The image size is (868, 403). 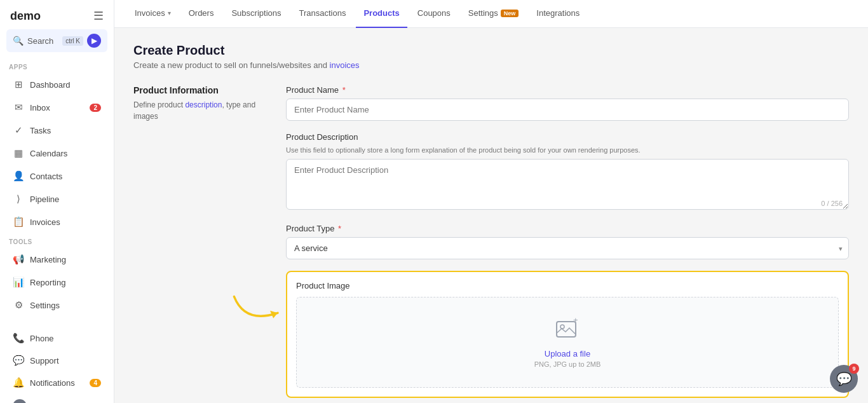 What do you see at coordinates (832, 203) in the screenshot?
I see `char-count: 0 / 256` at bounding box center [832, 203].